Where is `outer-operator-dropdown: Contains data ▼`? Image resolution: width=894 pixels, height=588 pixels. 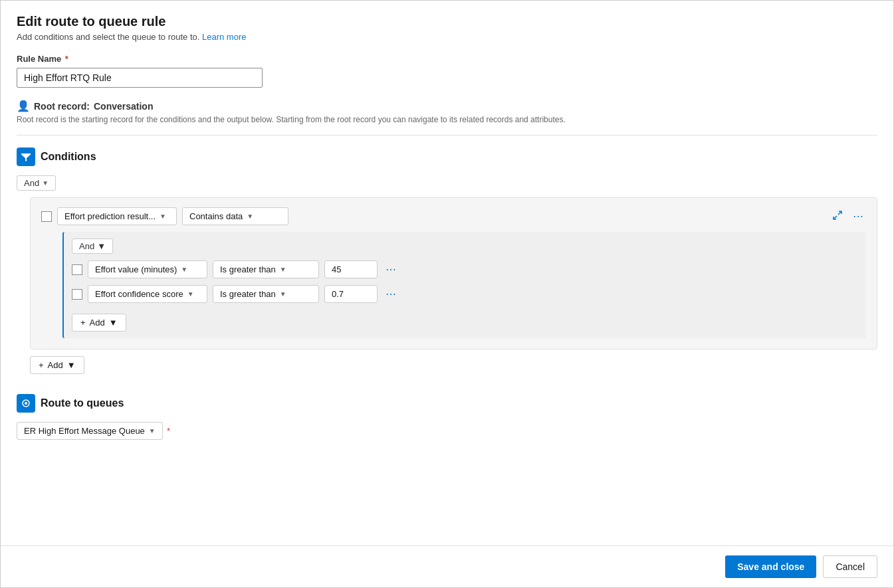 outer-operator-dropdown: Contains data ▼ is located at coordinates (235, 217).